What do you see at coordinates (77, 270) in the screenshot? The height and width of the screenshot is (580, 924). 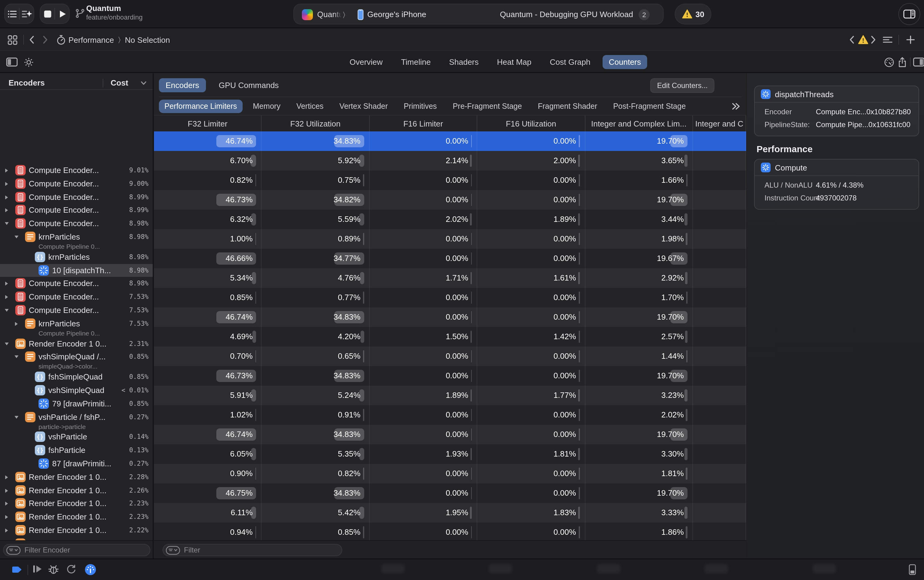 I see `encoder-row-10-dispatchth: 10 [dispatchTh...8.98%` at bounding box center [77, 270].